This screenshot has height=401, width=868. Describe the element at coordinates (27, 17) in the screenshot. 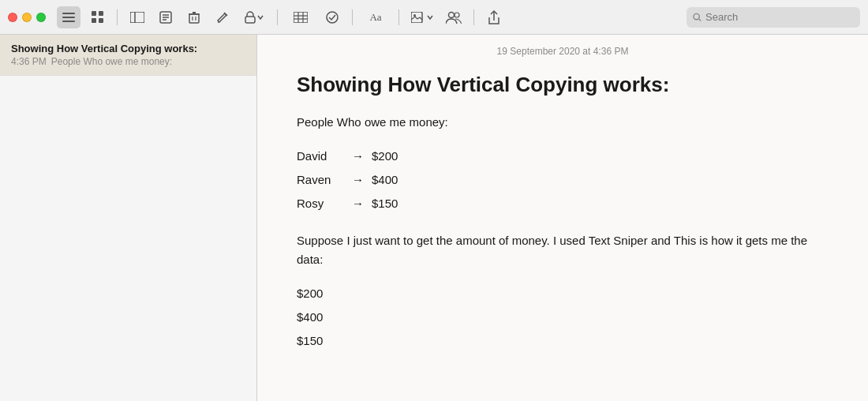

I see `traffic-lights` at that location.